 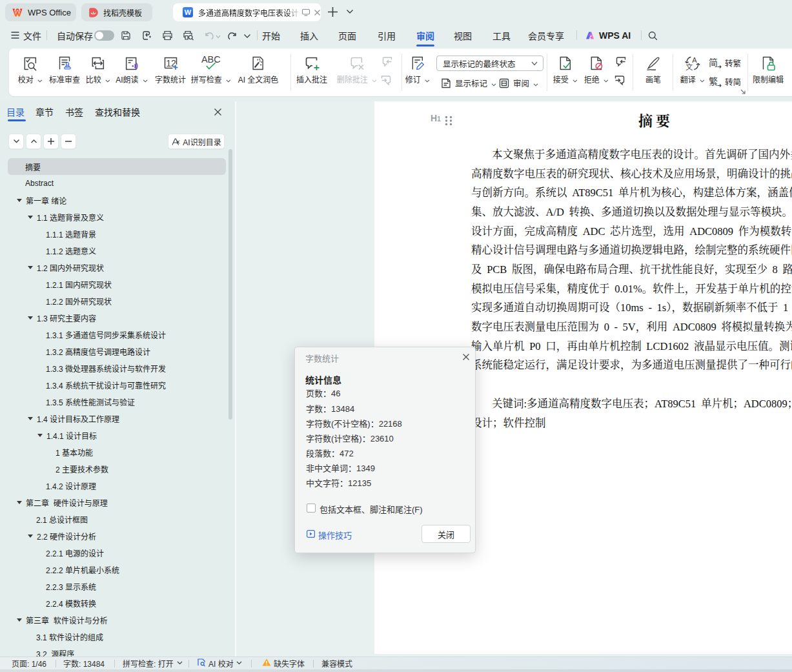 What do you see at coordinates (713, 81) in the screenshot?
I see `svg-text: 繁` at bounding box center [713, 81].